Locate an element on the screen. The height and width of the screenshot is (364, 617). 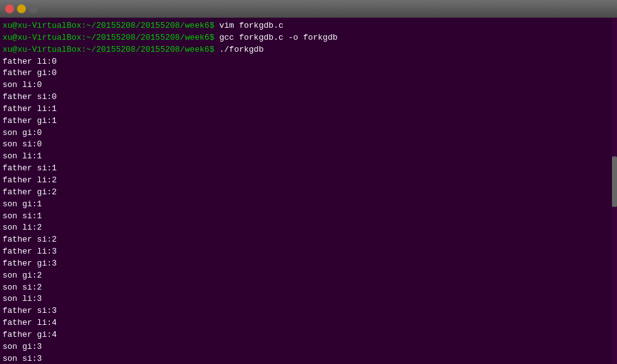
terminal-line: father si:3 is located at coordinates (308, 312).